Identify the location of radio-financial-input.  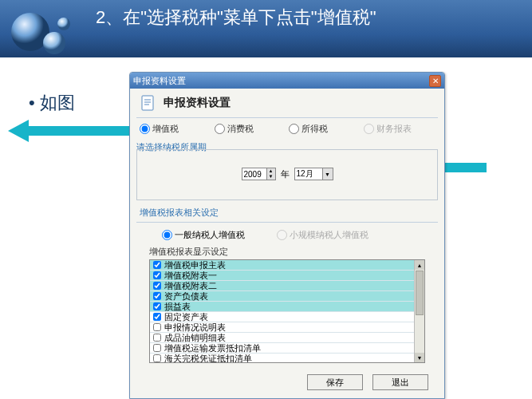
(368, 129).